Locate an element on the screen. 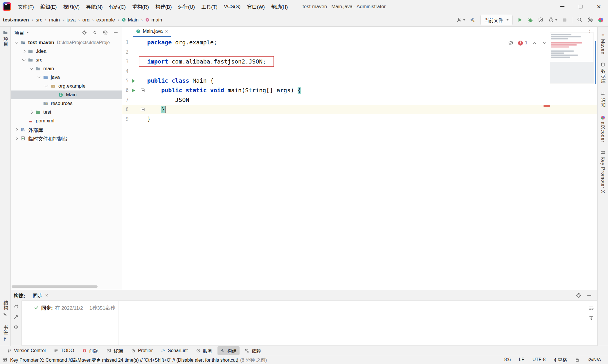  tree-node-test-maven: test-mavenD:\IdeaProjects\IdeaProje is located at coordinates (66, 43).